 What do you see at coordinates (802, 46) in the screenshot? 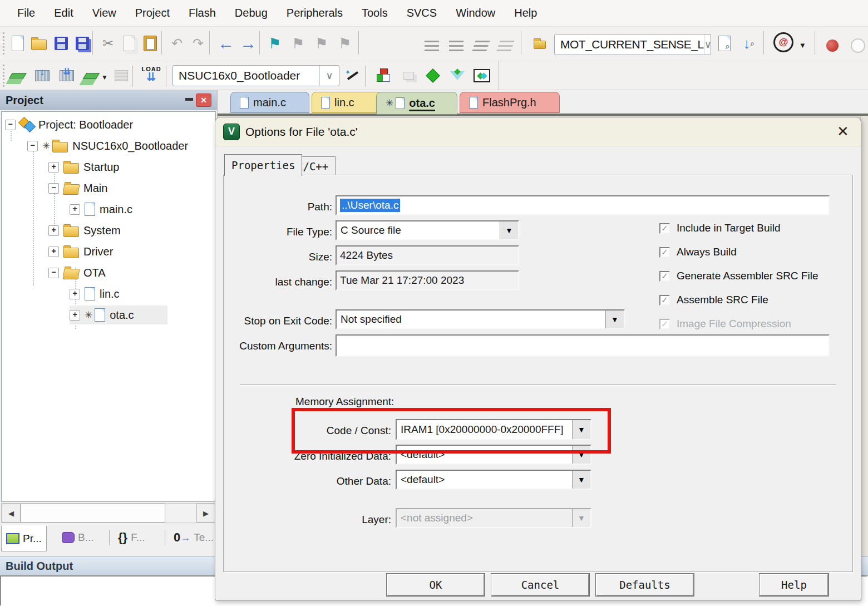
I see `quick-search-caret-icon: ▼` at bounding box center [802, 46].